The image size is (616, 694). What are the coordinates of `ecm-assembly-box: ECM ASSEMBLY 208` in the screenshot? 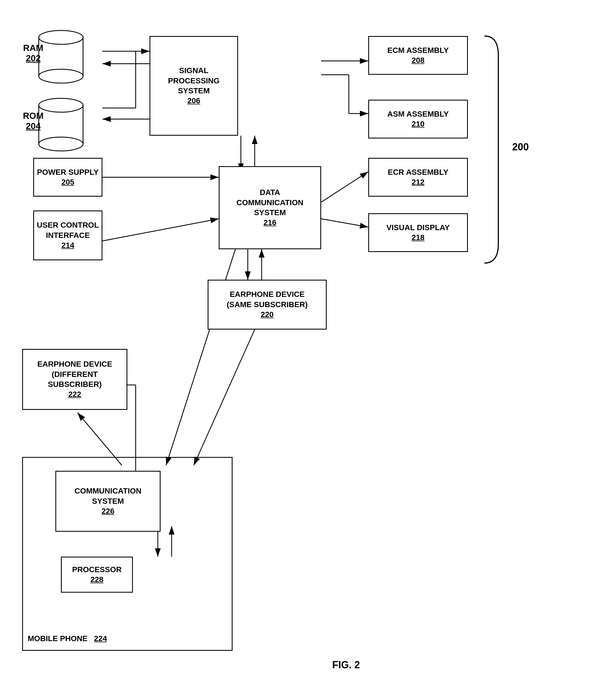 It's located at (418, 55).